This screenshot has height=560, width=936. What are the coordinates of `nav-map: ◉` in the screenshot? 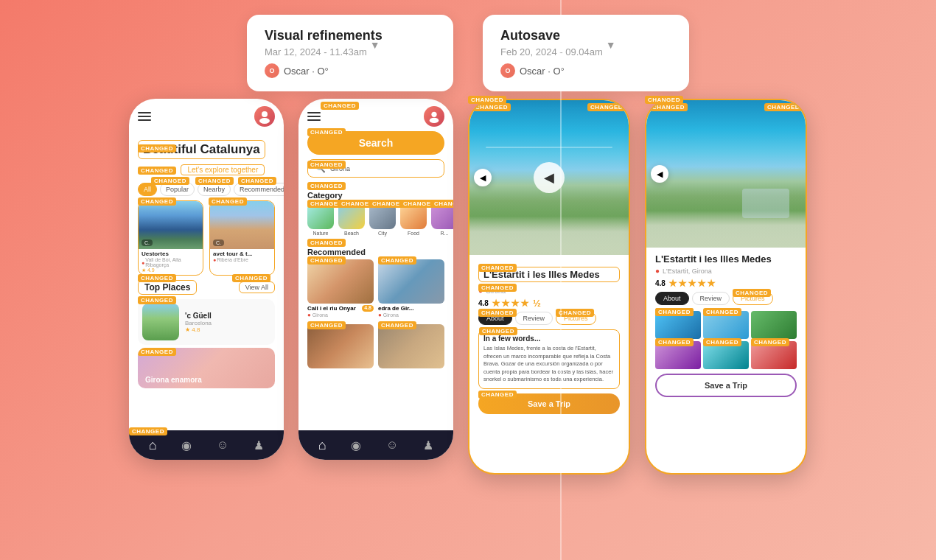 It's located at (186, 445).